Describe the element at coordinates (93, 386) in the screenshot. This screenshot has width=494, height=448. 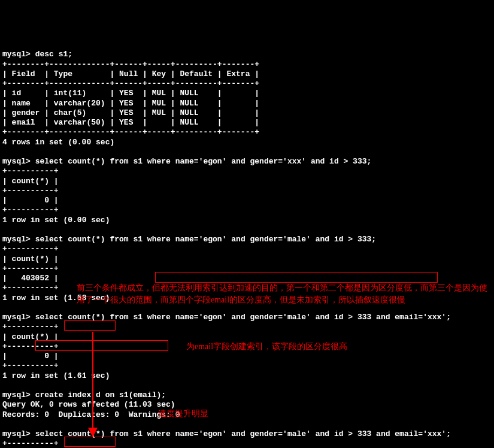
I see `arrow-icon` at that location.